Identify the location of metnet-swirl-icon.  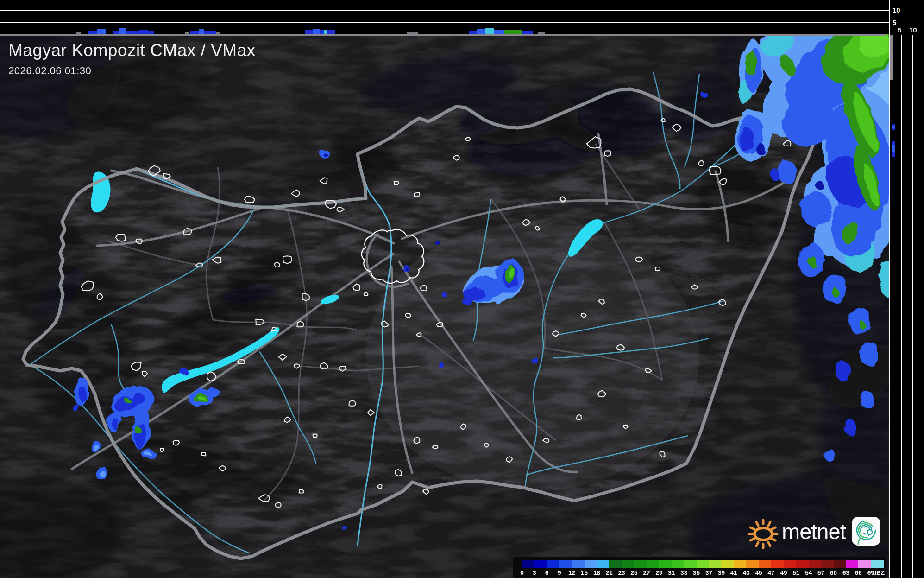
(866, 531).